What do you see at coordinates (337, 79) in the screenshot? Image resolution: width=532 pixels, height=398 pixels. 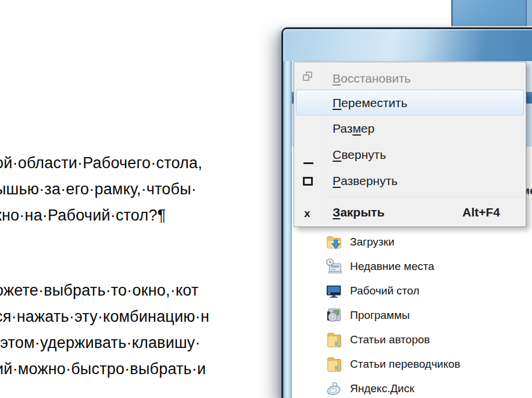 I see `menu-item-label-accel: В` at bounding box center [337, 79].